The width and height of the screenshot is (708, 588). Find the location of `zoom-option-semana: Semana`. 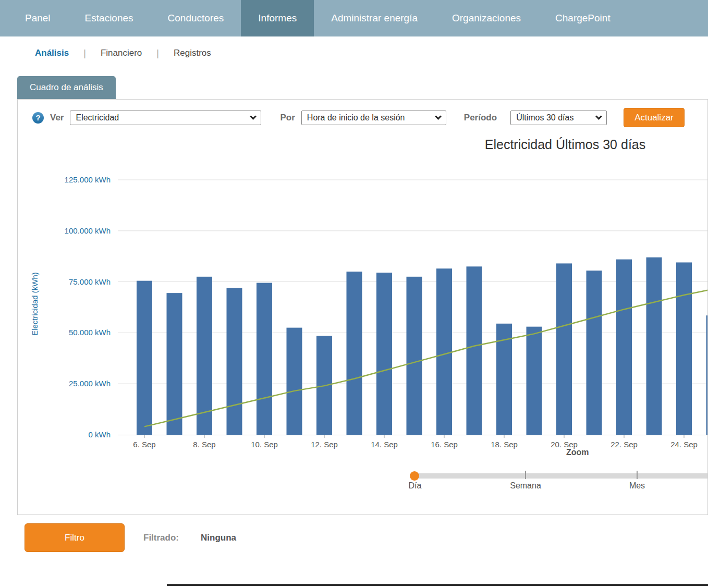

zoom-option-semana: Semana is located at coordinates (526, 486).